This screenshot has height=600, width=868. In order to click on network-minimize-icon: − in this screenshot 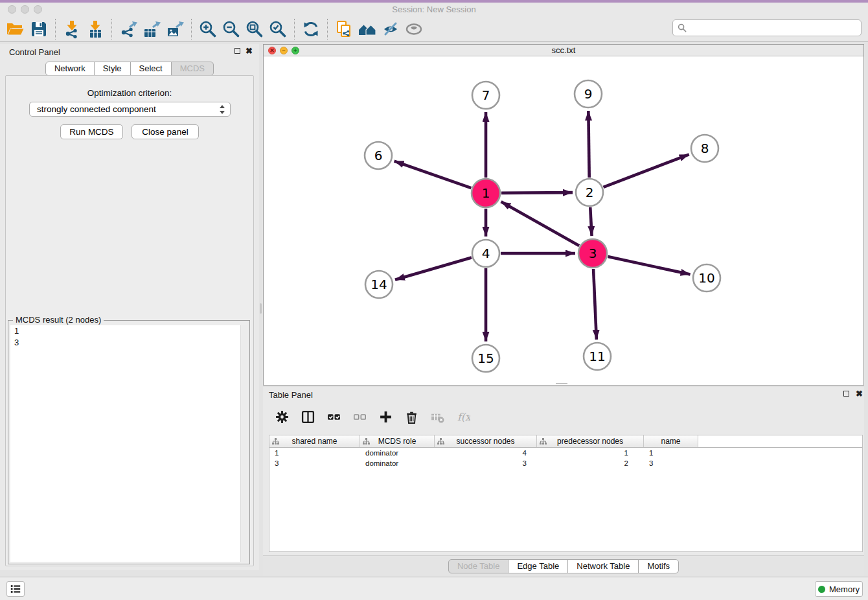, I will do `click(284, 51)`.